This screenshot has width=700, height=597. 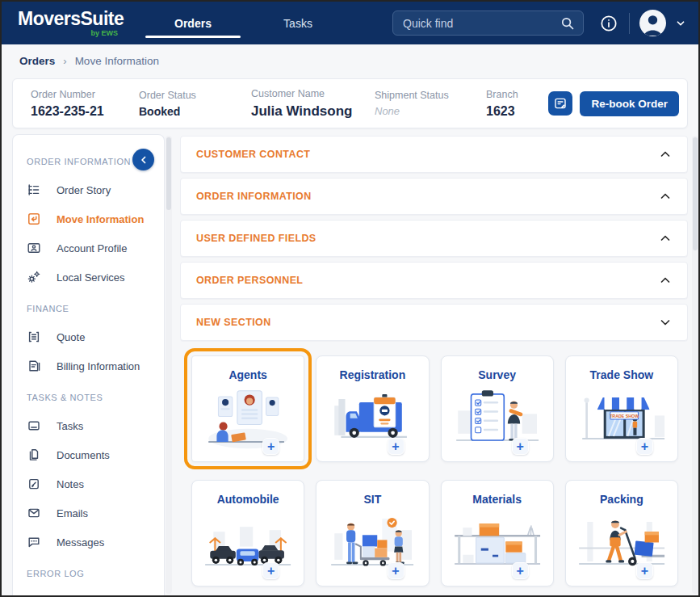 I want to click on section-title: NEW SECTION, so click(x=234, y=322).